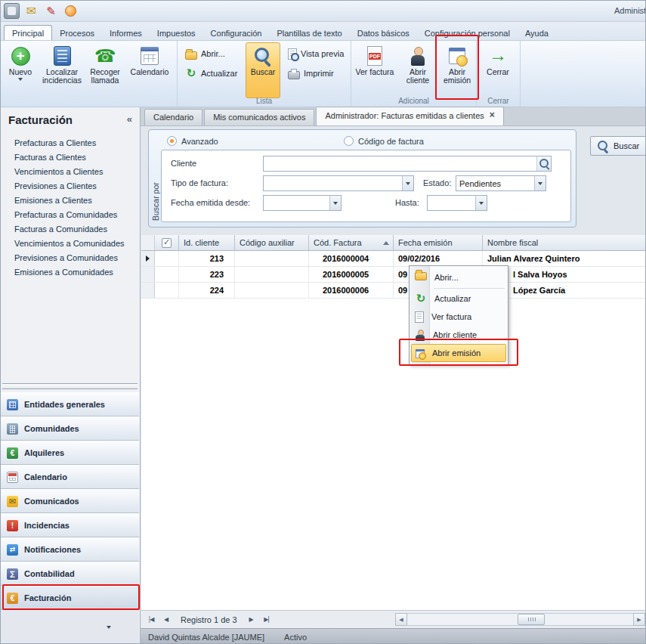  Describe the element at coordinates (174, 117) in the screenshot. I see `tab-calendario: Calendario` at that location.